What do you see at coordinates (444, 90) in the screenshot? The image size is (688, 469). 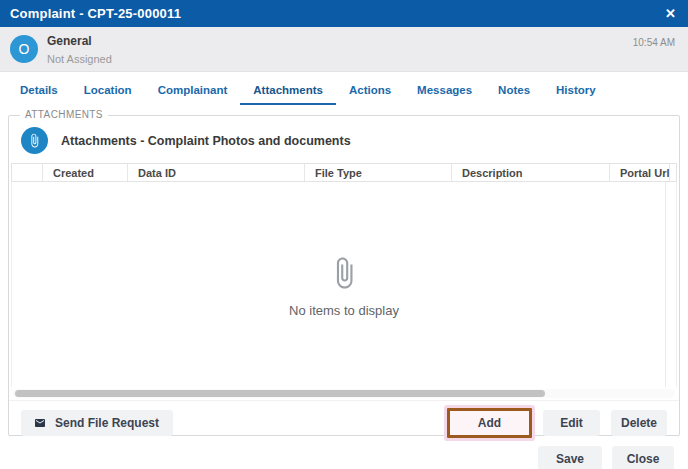 I see `tab-messages: Messages` at bounding box center [444, 90].